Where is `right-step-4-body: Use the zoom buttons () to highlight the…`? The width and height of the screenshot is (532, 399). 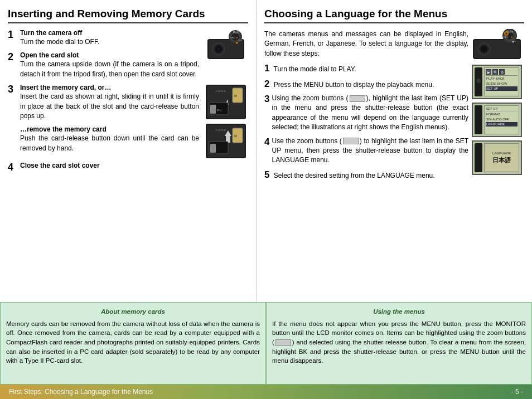 right-step-4-body: Use the zoom buttons () to highlight the… is located at coordinates (370, 151).